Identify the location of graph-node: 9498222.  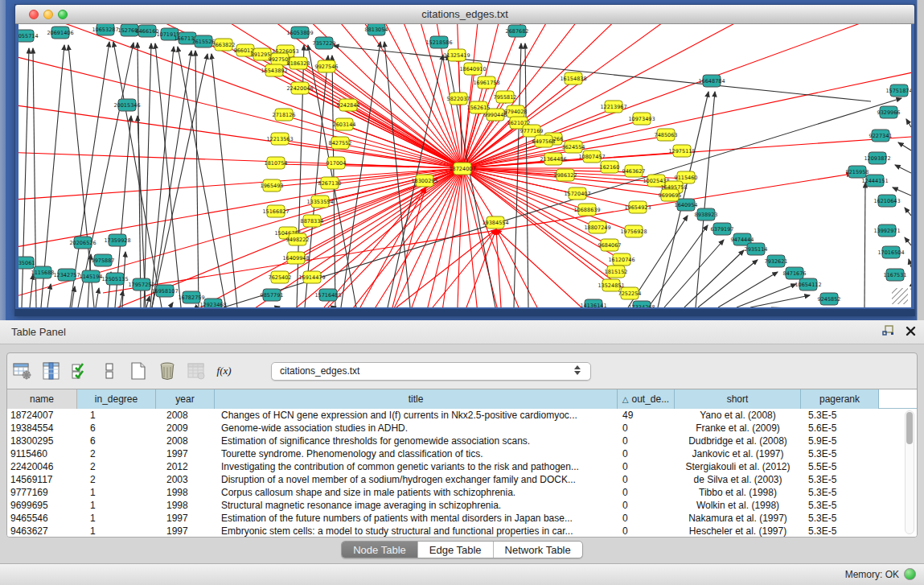
(298, 240).